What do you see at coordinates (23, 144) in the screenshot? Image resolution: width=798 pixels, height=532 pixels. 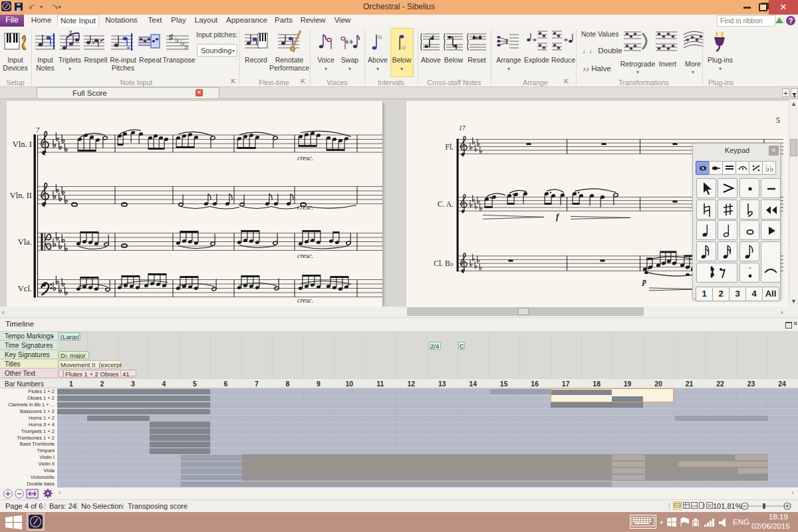 I see `svg-text: Vln. I` at bounding box center [23, 144].